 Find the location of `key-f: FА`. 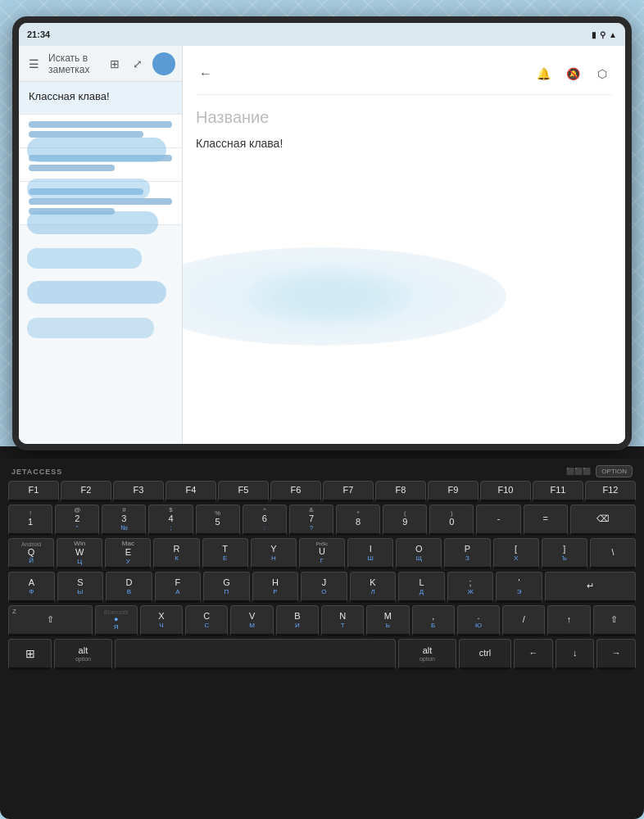

key-f: FА is located at coordinates (179, 587).